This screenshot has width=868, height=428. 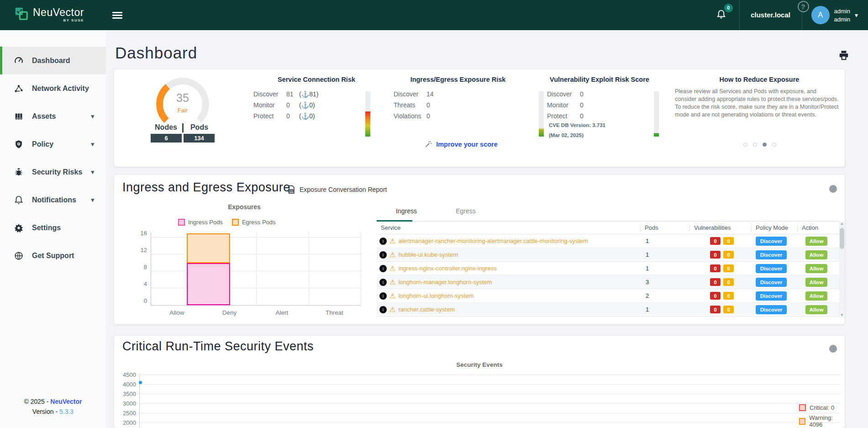 What do you see at coordinates (183, 111) in the screenshot?
I see `security-score-grade: Fair` at bounding box center [183, 111].